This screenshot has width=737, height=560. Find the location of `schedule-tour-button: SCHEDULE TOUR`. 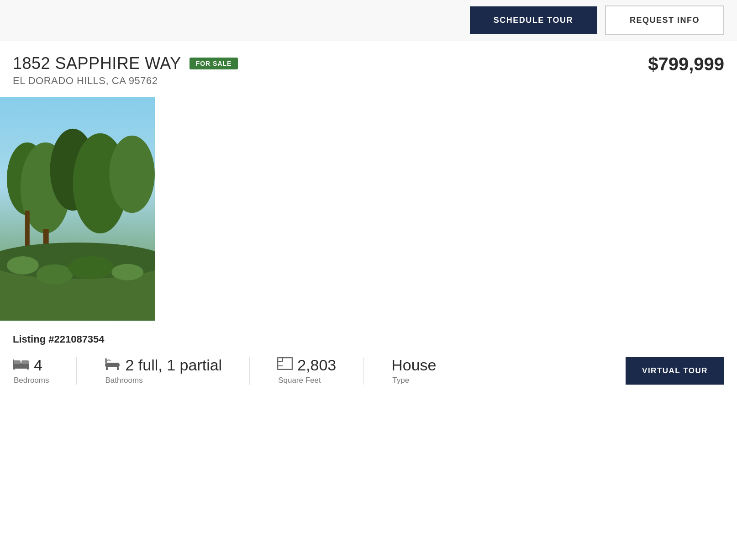

schedule-tour-button: SCHEDULE TOUR is located at coordinates (533, 20).